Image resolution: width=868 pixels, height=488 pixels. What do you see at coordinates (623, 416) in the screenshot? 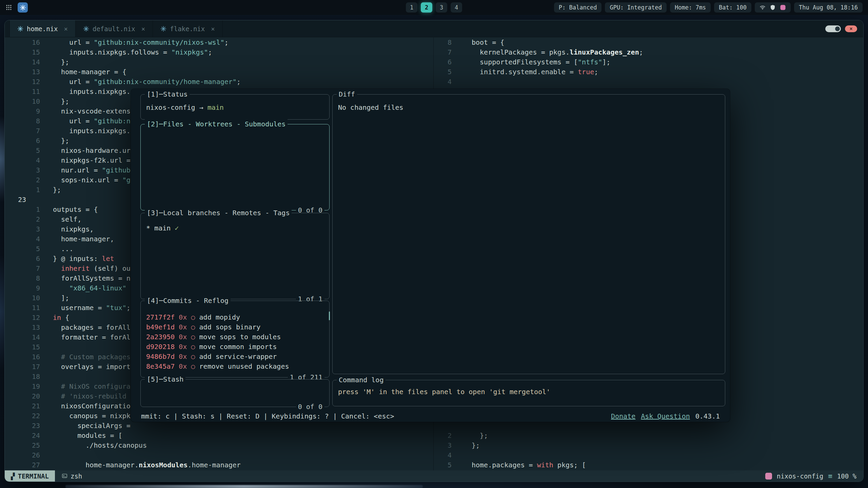
I see `donate-link: Donate` at bounding box center [623, 416].